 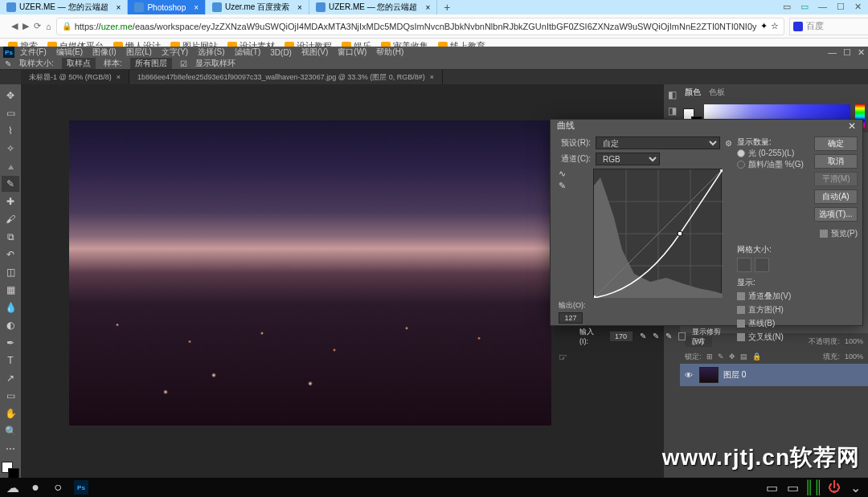 I want to click on ok-button: 确定, so click(x=836, y=144).